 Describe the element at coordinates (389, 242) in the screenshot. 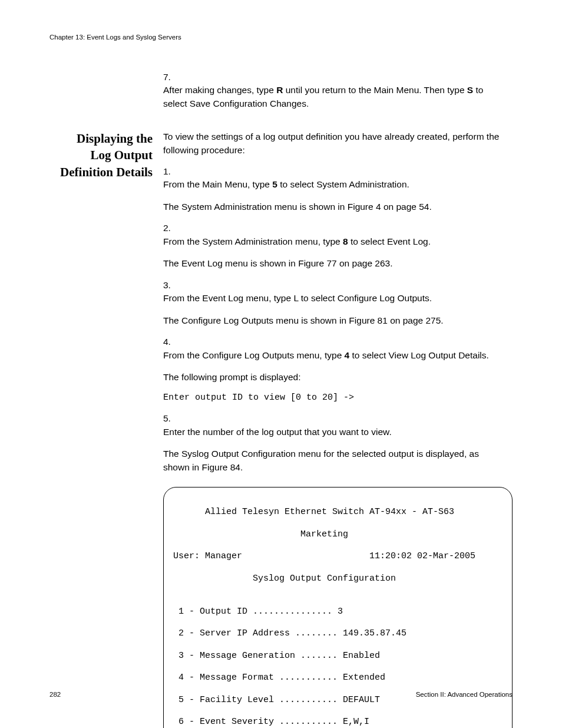

I see `text: to select Event Log.` at that location.